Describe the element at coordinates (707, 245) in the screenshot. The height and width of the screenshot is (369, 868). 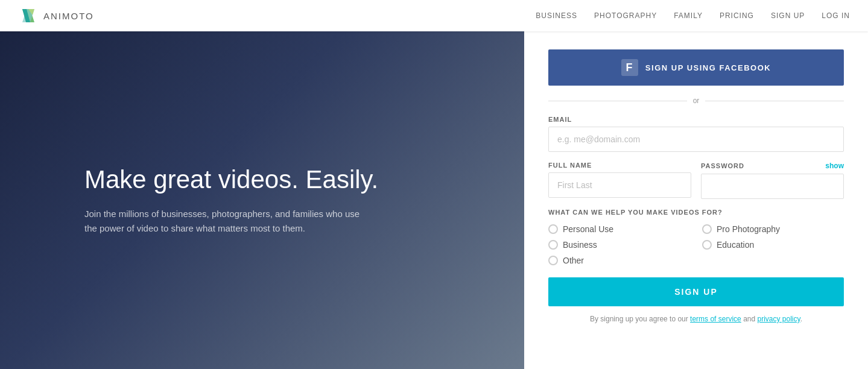
I see `radio-circle-education` at that location.